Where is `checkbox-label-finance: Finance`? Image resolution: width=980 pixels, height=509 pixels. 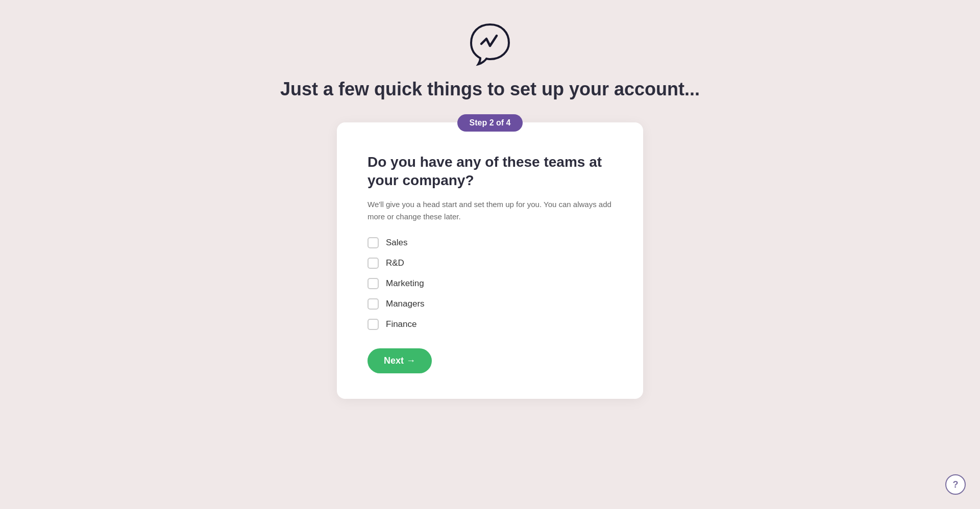
checkbox-label-finance: Finance is located at coordinates (401, 324).